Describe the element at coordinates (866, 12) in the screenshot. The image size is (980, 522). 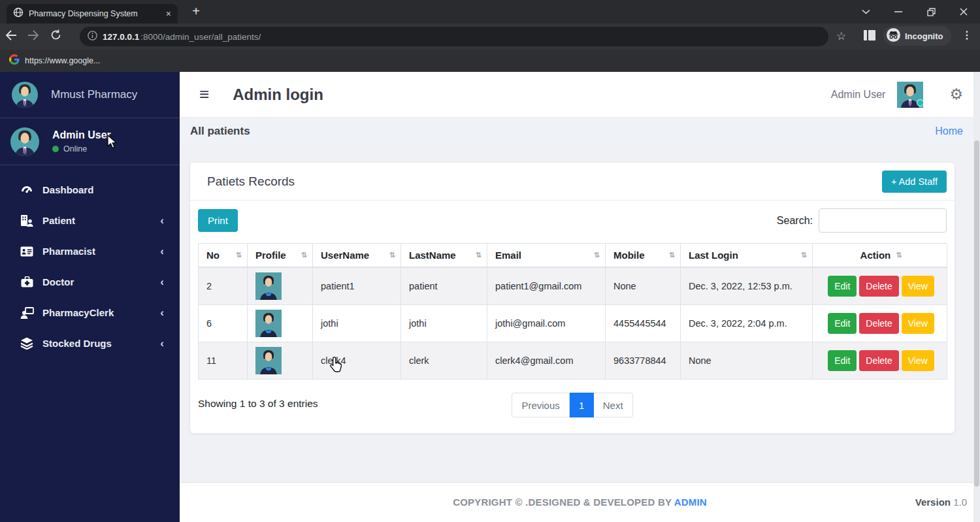
I see `window-chevron-icon` at that location.